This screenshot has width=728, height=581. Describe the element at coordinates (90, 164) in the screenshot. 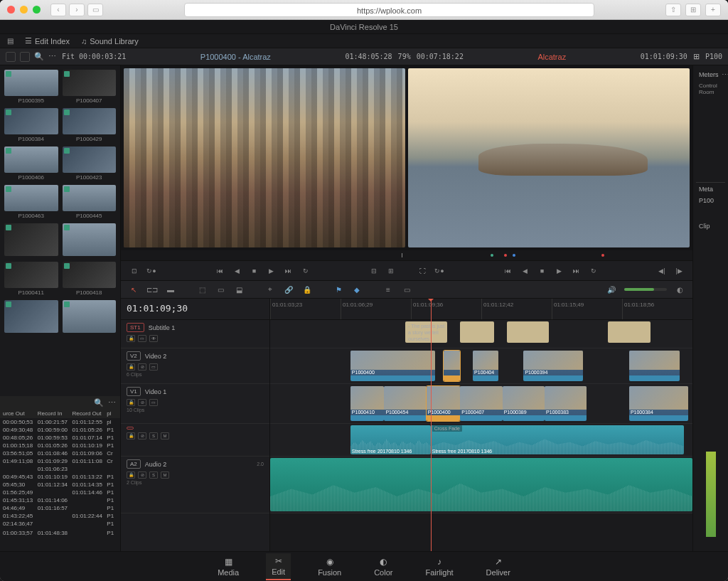

I see `media-thumbnail: P1000423` at that location.